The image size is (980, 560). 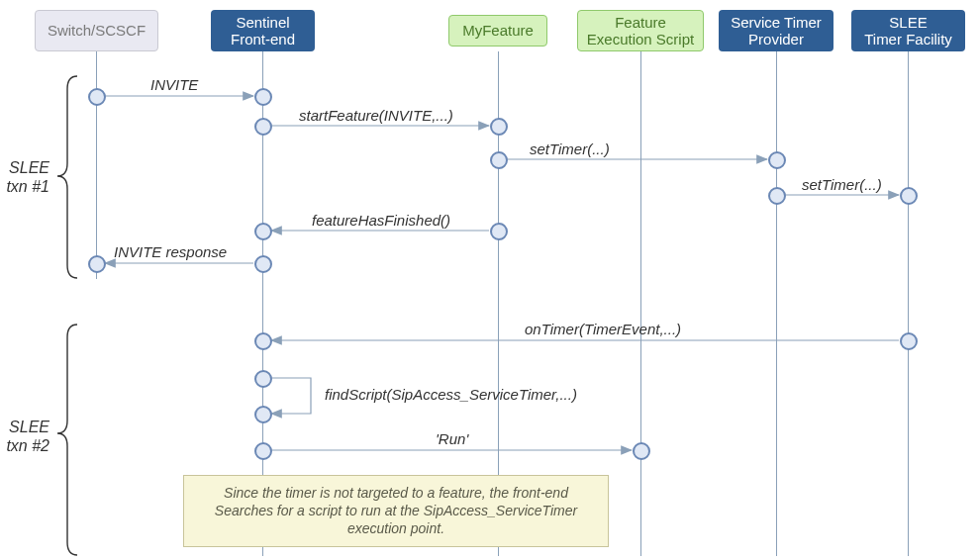 What do you see at coordinates (498, 31) in the screenshot?
I see `participant-myfeature: MyFeature` at bounding box center [498, 31].